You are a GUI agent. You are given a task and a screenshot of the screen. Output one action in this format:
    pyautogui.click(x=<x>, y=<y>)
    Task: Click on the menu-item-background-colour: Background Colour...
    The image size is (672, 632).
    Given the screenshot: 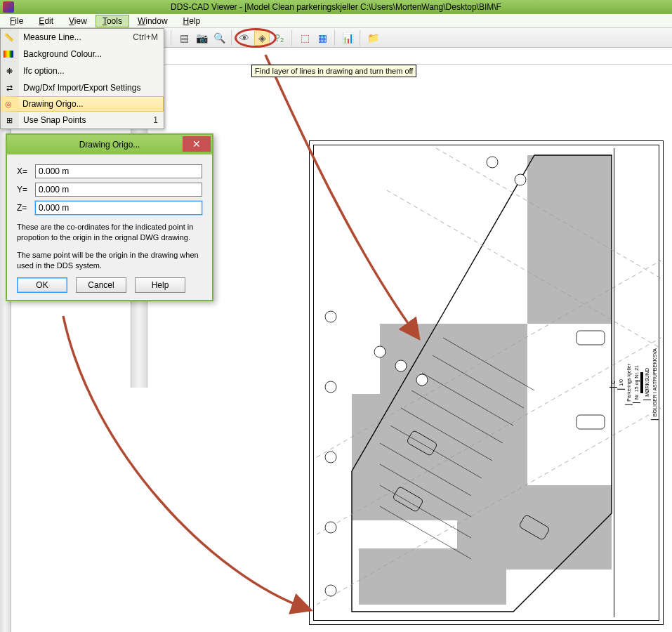 What is the action you would take?
    pyautogui.click(x=82, y=54)
    